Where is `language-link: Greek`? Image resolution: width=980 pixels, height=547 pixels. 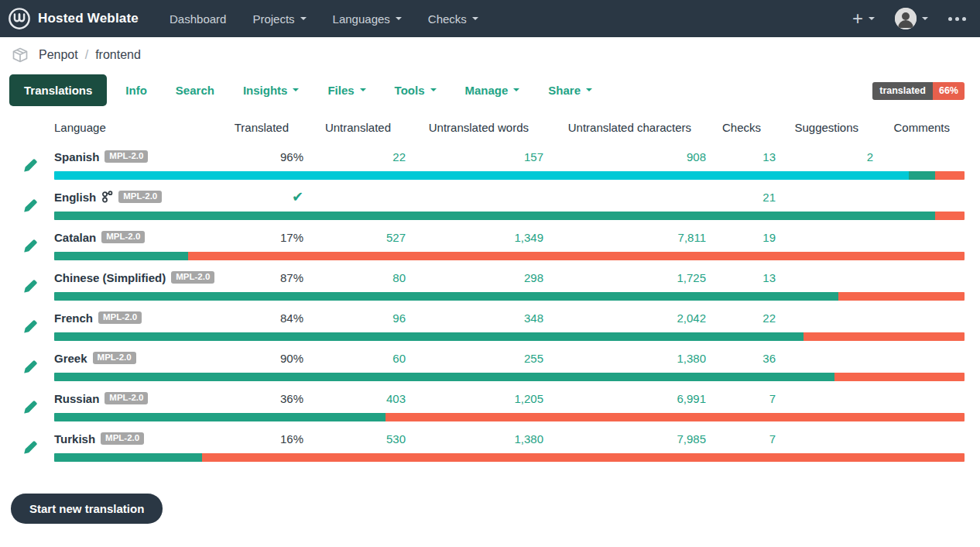
language-link: Greek is located at coordinates (71, 358).